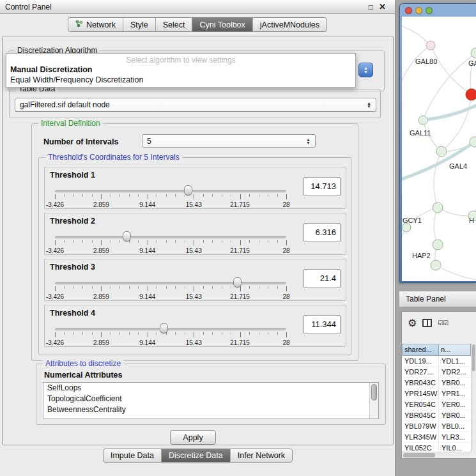 This screenshot has height=476, width=476. Describe the element at coordinates (429, 10) in the screenshot. I see `traffic-light-zoom` at that location.